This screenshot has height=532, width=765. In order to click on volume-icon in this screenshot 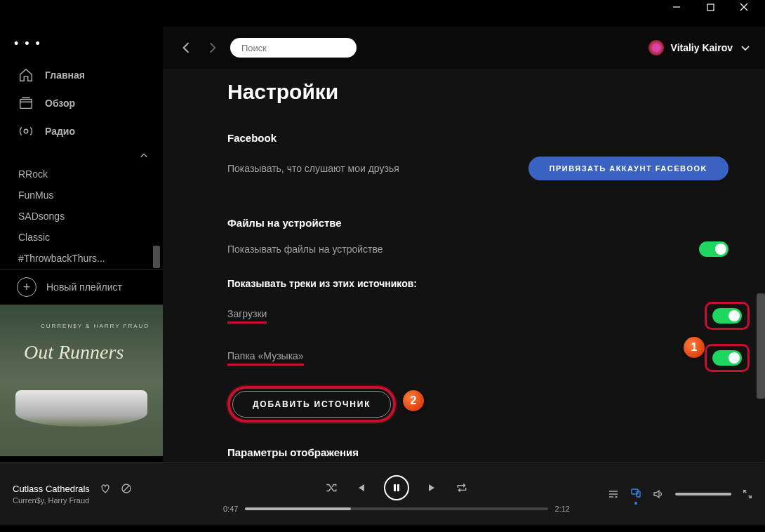, I will do `click(658, 494)`.